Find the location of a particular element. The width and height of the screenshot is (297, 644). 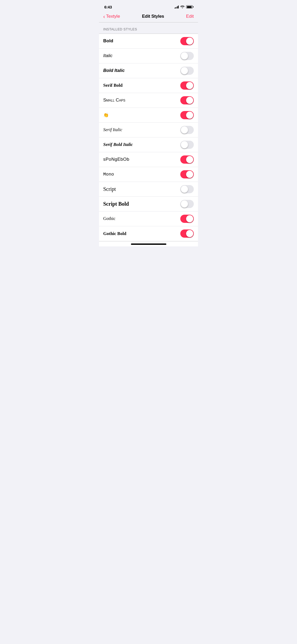

list-item: Script Bold is located at coordinates (148, 204).